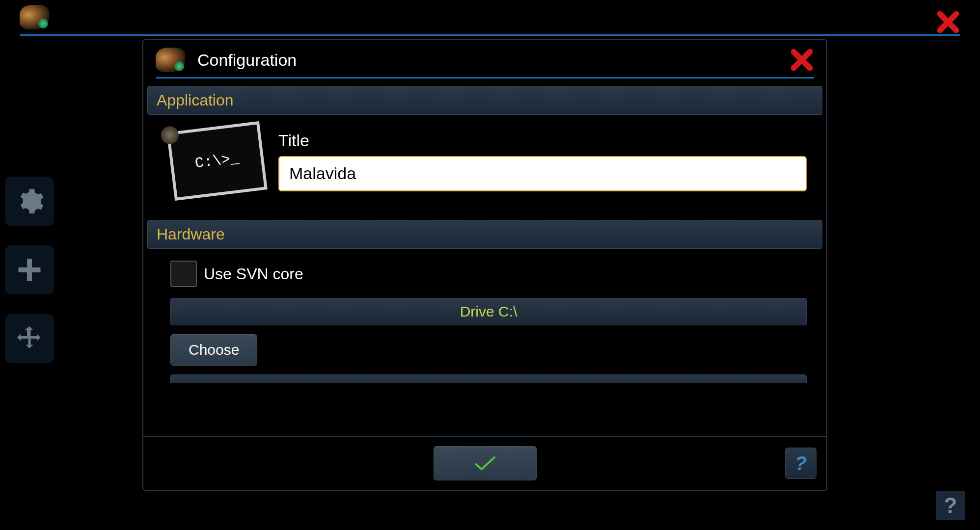 This screenshot has width=980, height=530. What do you see at coordinates (29, 201) in the screenshot?
I see `gear-icon` at bounding box center [29, 201].